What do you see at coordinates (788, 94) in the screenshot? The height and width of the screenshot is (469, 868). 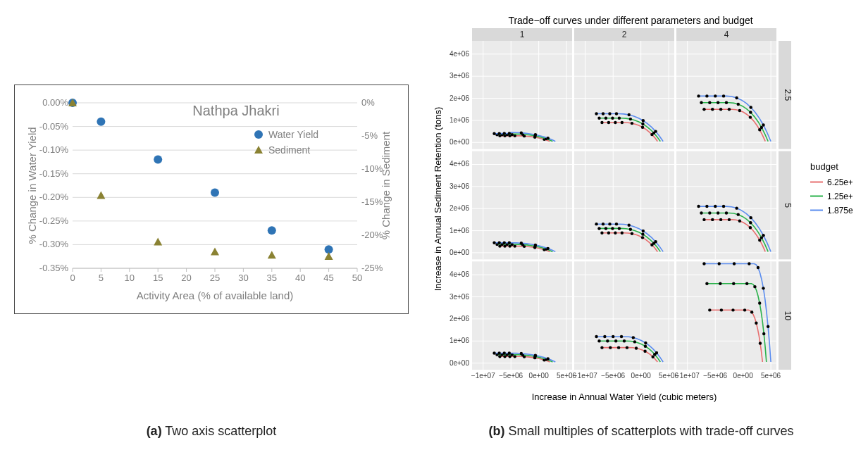 I see `svg-text: 2.5` at bounding box center [788, 94].